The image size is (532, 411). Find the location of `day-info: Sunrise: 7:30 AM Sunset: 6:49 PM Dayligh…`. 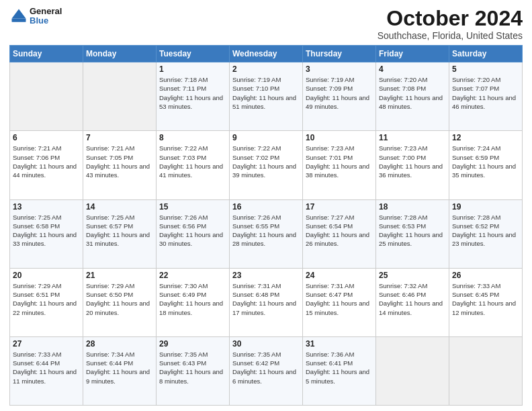

day-info: Sunrise: 7:30 AM Sunset: 6:49 PM Dayligh… is located at coordinates (193, 300).